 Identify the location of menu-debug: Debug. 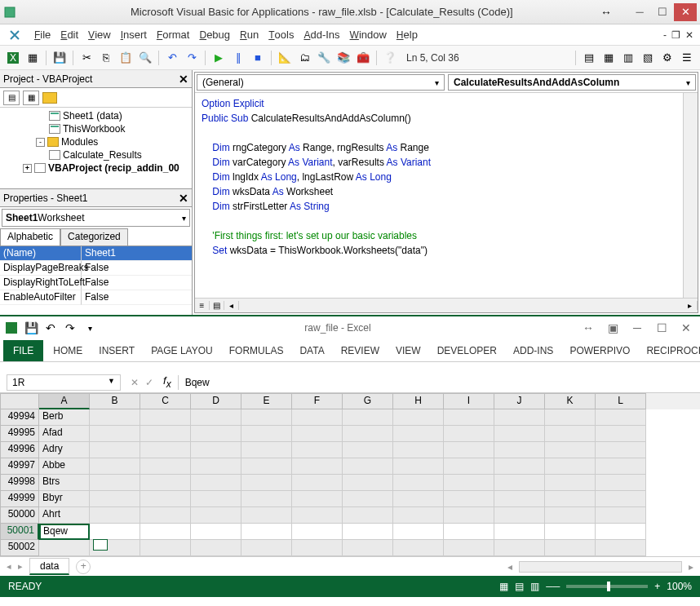
(215, 34).